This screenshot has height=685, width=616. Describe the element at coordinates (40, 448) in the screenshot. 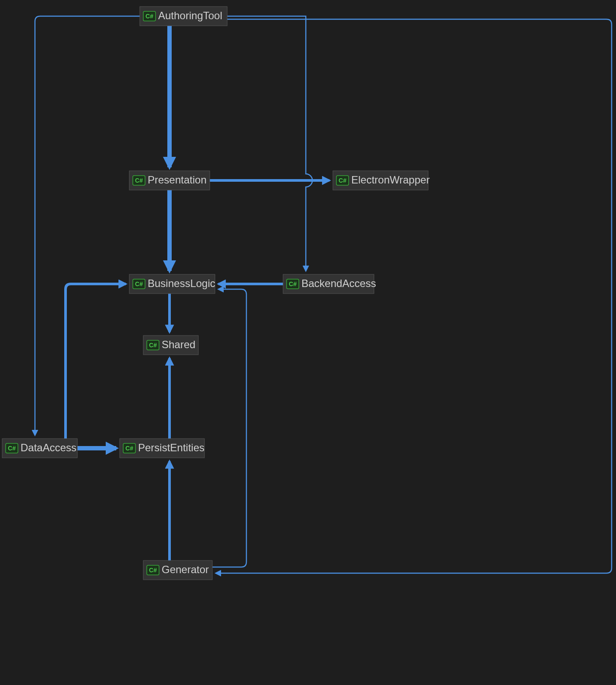

I see `node-dataaccess: C# DataAccess` at that location.